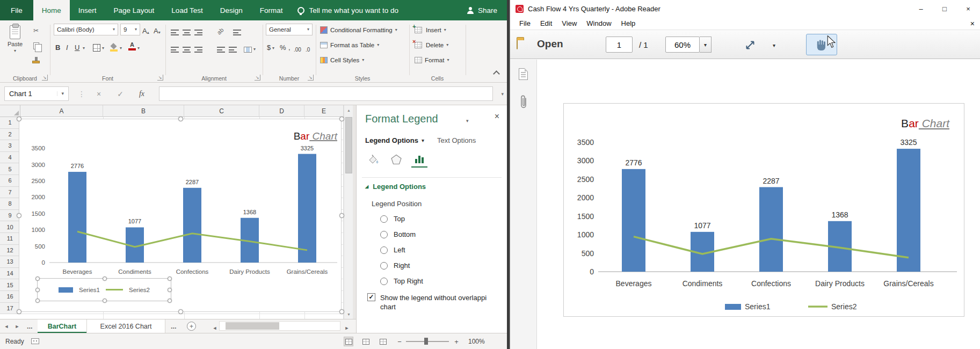 This screenshot has width=980, height=349. Describe the element at coordinates (10, 262) in the screenshot. I see `row-header-13: 13` at that location.